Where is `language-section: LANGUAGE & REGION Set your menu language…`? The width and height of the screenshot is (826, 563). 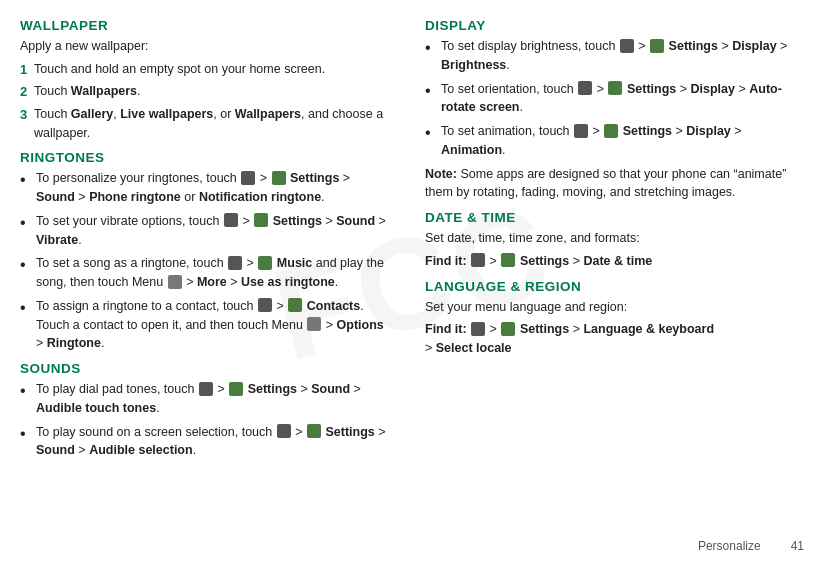
language-section: LANGUAGE & REGION Set your menu language… is located at coordinates (615, 318).